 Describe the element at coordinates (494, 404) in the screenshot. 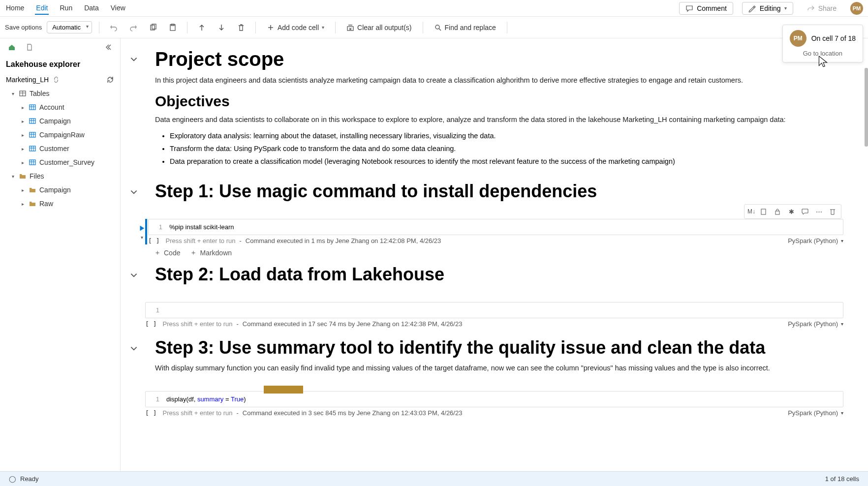

I see `code-cell-3: 1display(df, summary = True) [ ] Press s…` at that location.